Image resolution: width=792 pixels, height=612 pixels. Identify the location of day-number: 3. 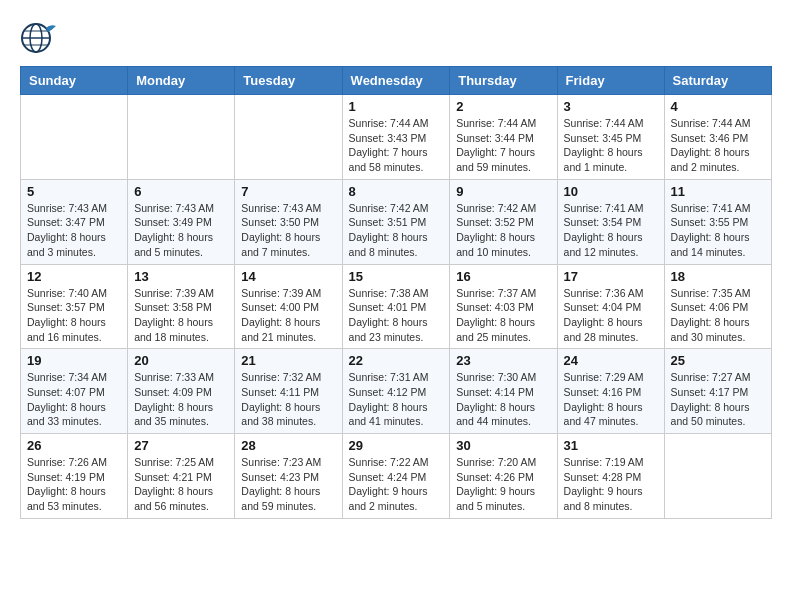
(611, 106).